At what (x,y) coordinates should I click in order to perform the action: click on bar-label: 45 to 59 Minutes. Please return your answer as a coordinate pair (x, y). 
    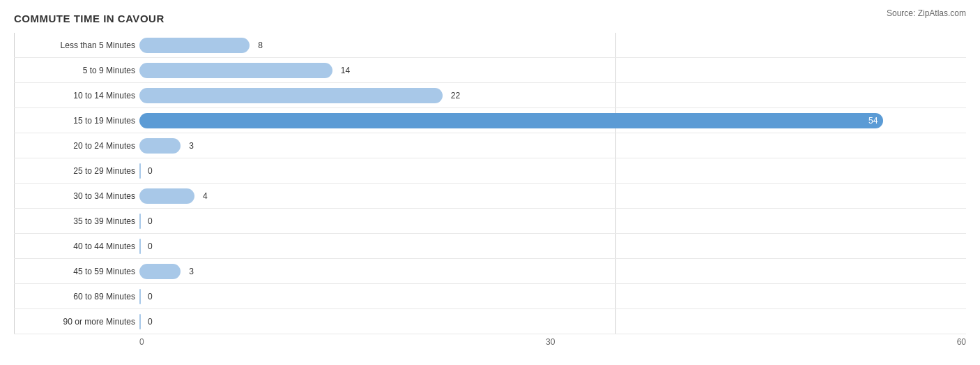
    Looking at the image, I should click on (77, 271).